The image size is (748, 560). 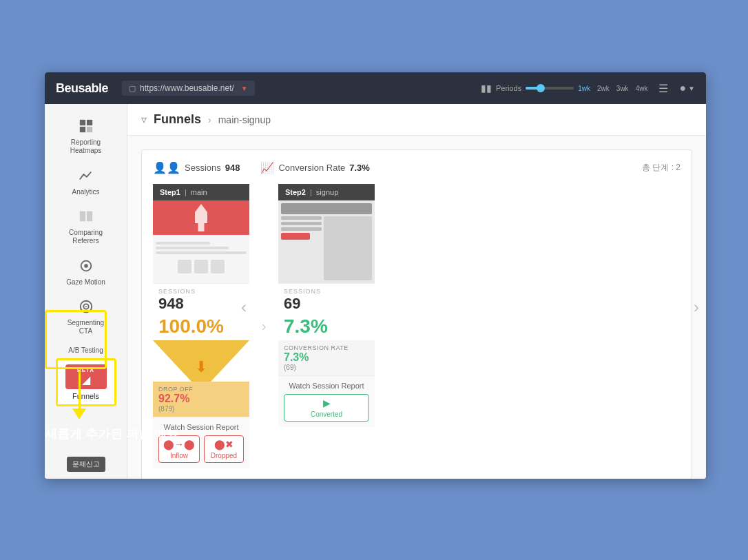 What do you see at coordinates (86, 176) in the screenshot?
I see `analytics-icon` at bounding box center [86, 176].